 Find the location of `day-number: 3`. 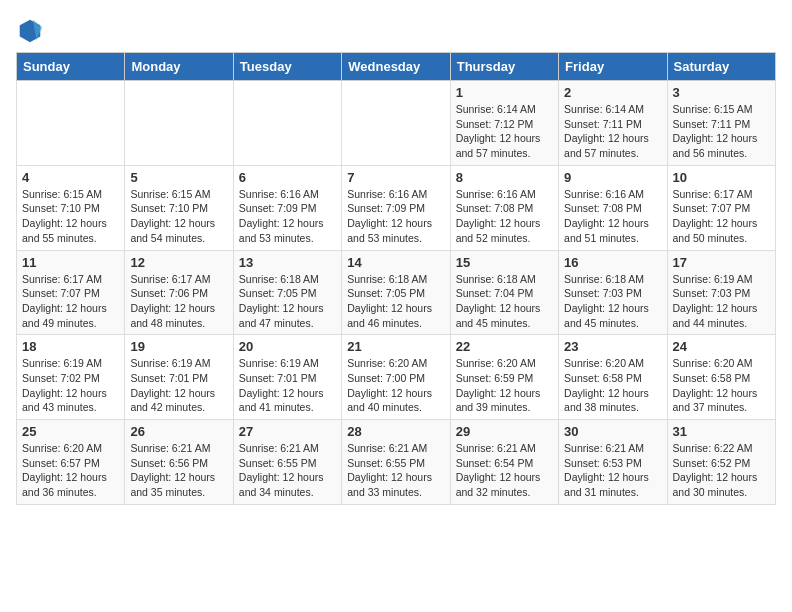

day-number: 3 is located at coordinates (722, 92).